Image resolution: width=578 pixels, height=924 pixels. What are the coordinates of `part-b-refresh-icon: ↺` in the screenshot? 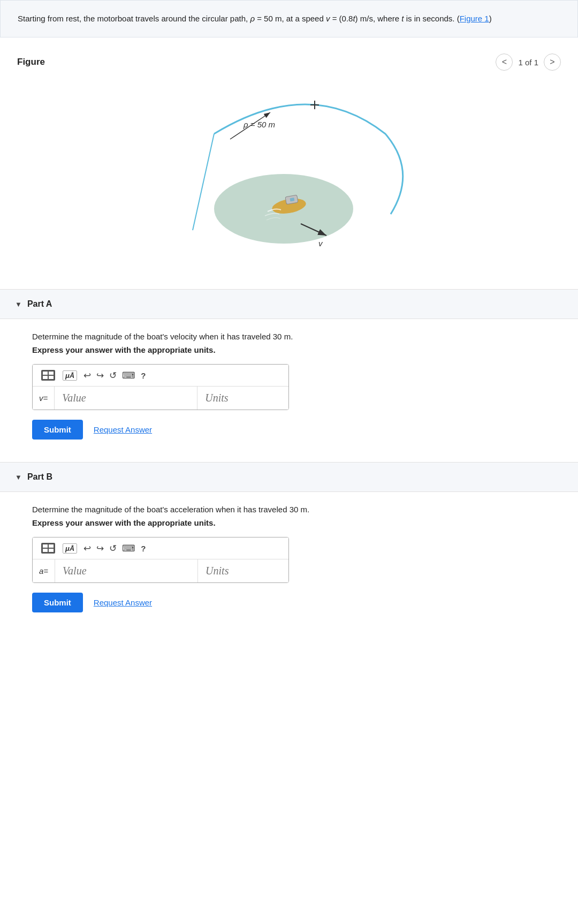 It's located at (113, 548).